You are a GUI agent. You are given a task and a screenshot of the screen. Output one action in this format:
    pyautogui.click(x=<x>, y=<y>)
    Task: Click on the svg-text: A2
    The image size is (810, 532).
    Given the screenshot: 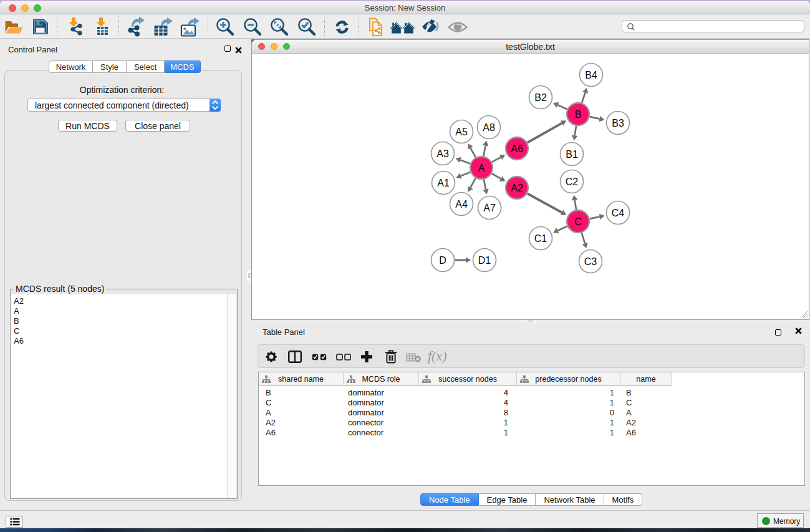 What is the action you would take?
    pyautogui.click(x=517, y=188)
    